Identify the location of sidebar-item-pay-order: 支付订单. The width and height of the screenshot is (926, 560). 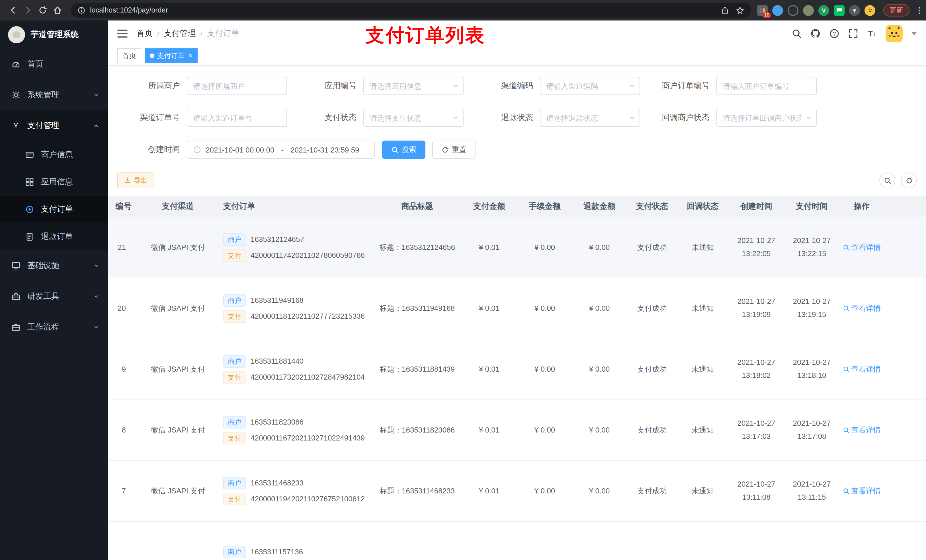
(54, 210).